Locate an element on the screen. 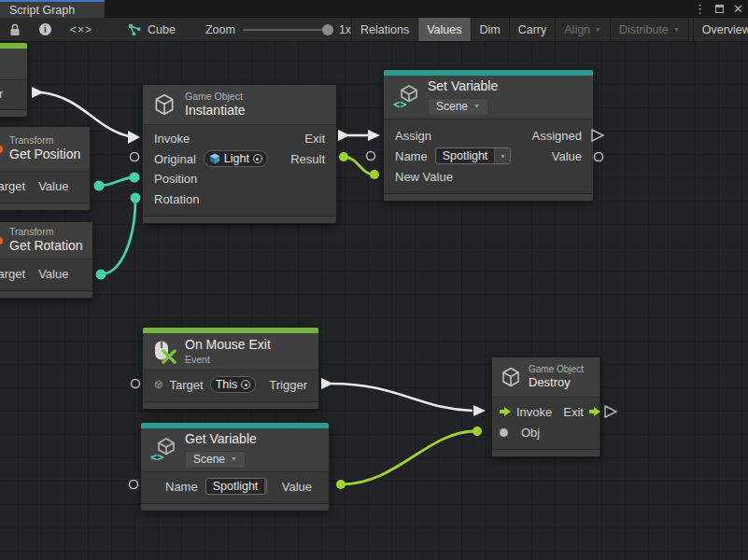  invoke-port-label: Invoke is located at coordinates (172, 138).